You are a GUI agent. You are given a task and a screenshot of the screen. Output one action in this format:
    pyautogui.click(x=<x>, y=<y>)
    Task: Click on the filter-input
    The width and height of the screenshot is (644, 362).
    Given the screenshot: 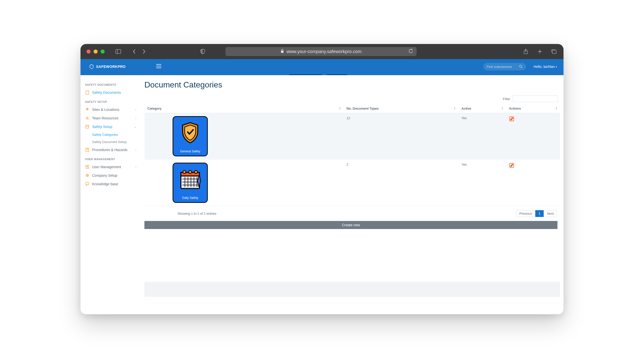 What is the action you would take?
    pyautogui.click(x=535, y=99)
    